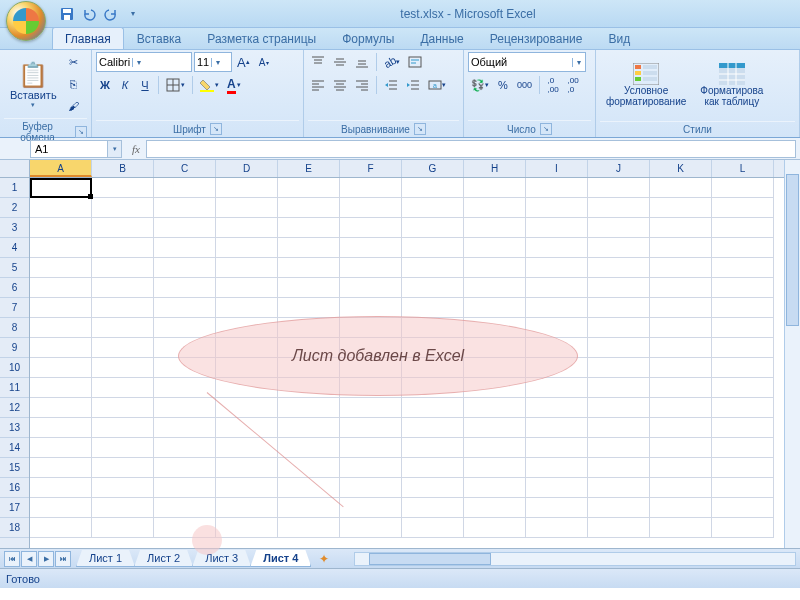 The image size is (800, 600). I want to click on column-header: D, so click(247, 168).